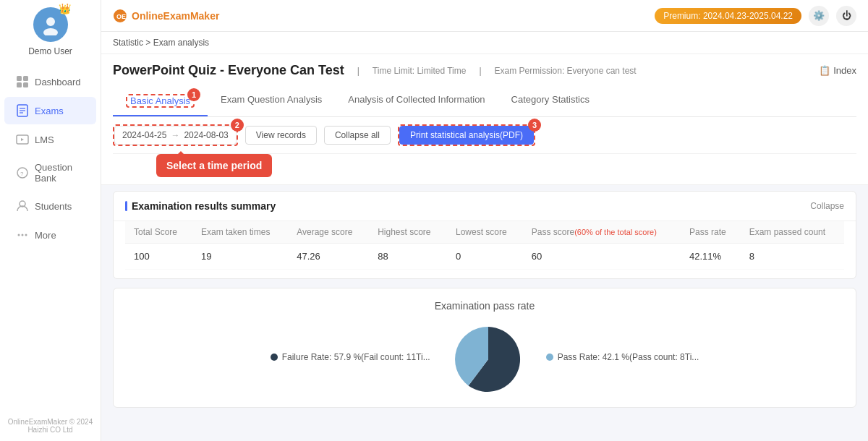 The image size is (868, 441). What do you see at coordinates (728, 16) in the screenshot?
I see `premium-badge: Premium: 2024.04.23-2025.04.22` at bounding box center [728, 16].